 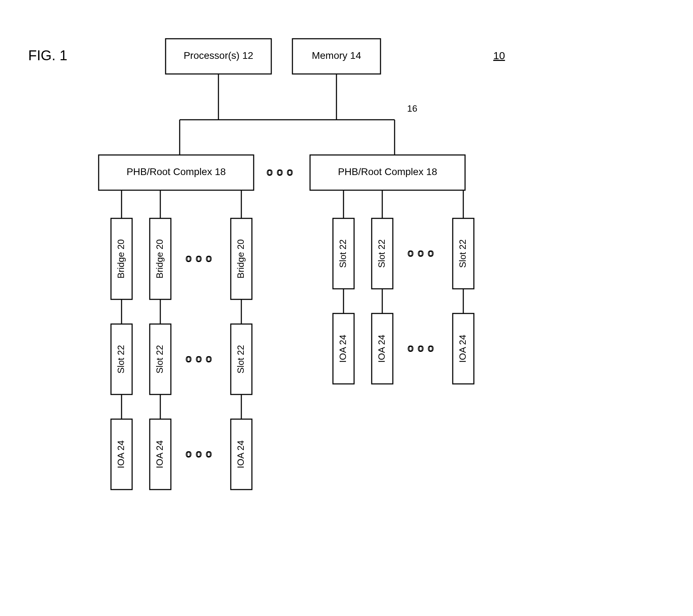 I want to click on figure-ref-10: 10, so click(x=499, y=56).